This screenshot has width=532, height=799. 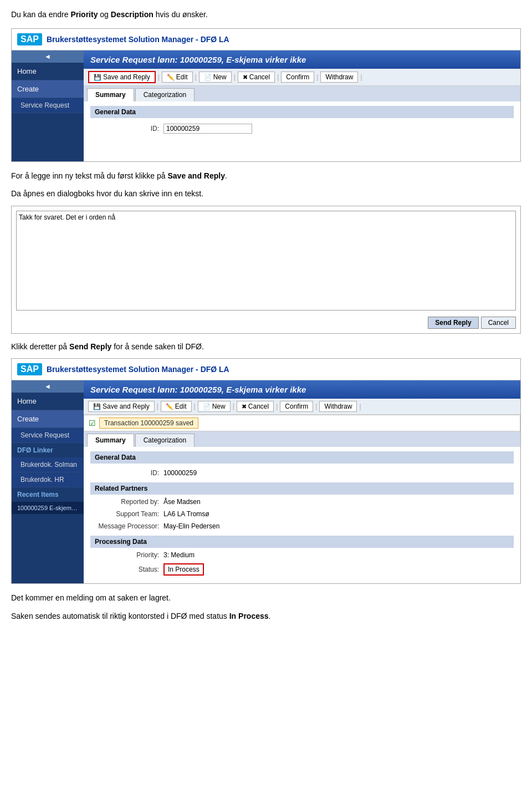 What do you see at coordinates (48, 72) in the screenshot?
I see `sidebar-item-home-1: Home` at bounding box center [48, 72].